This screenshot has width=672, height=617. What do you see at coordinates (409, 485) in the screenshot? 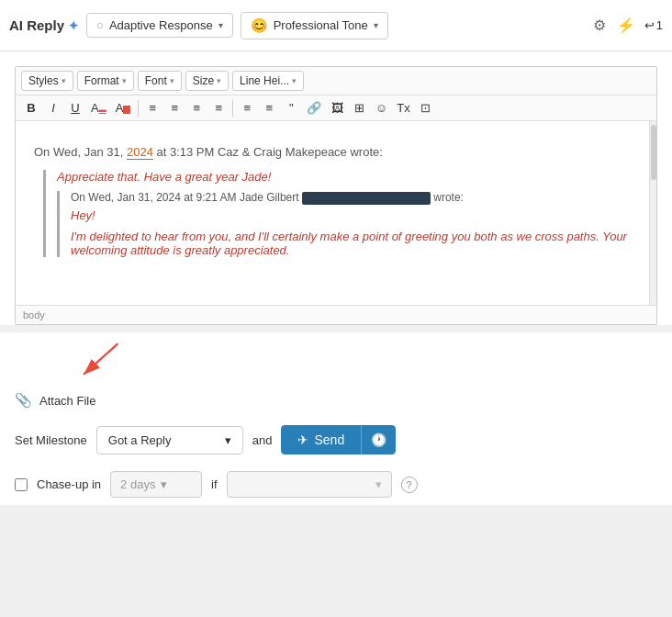
I see `help-icon: ?` at bounding box center [409, 485].